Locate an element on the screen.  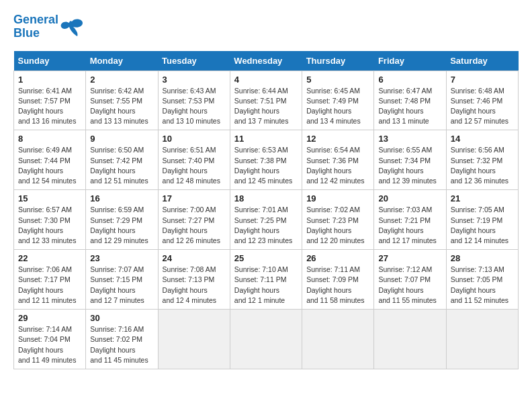
day-number: 23 is located at coordinates (122, 258).